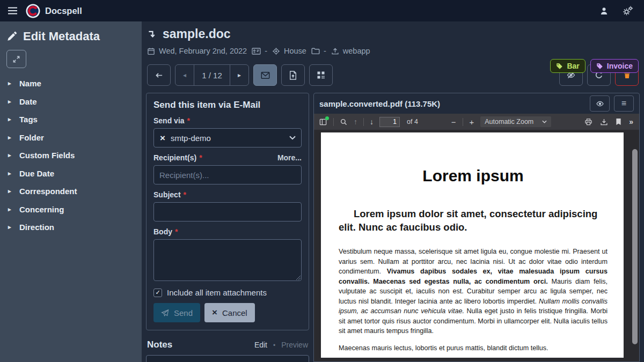 The image size is (644, 362). I want to click on pdf-search-button, so click(343, 122).